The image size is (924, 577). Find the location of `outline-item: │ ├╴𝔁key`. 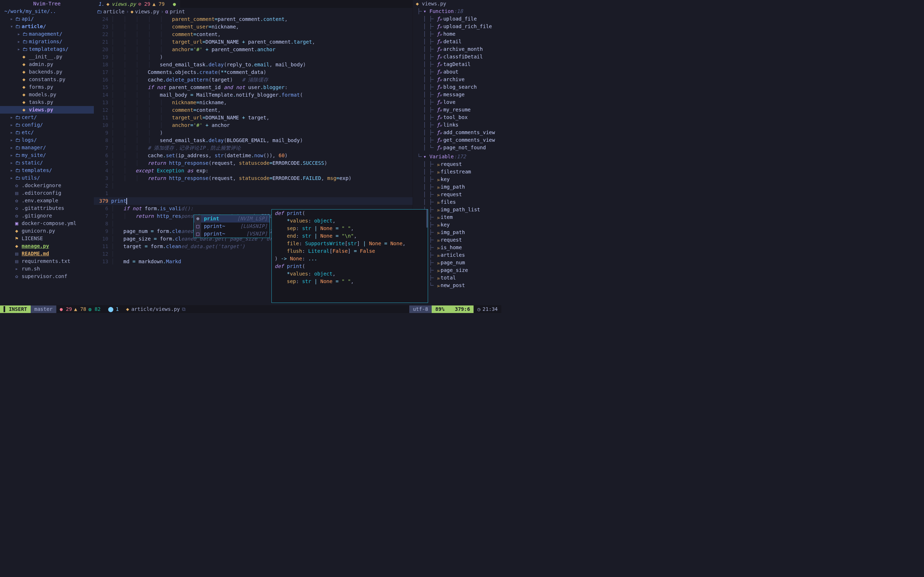

outline-item: │ ├╴𝔁key is located at coordinates (457, 179).